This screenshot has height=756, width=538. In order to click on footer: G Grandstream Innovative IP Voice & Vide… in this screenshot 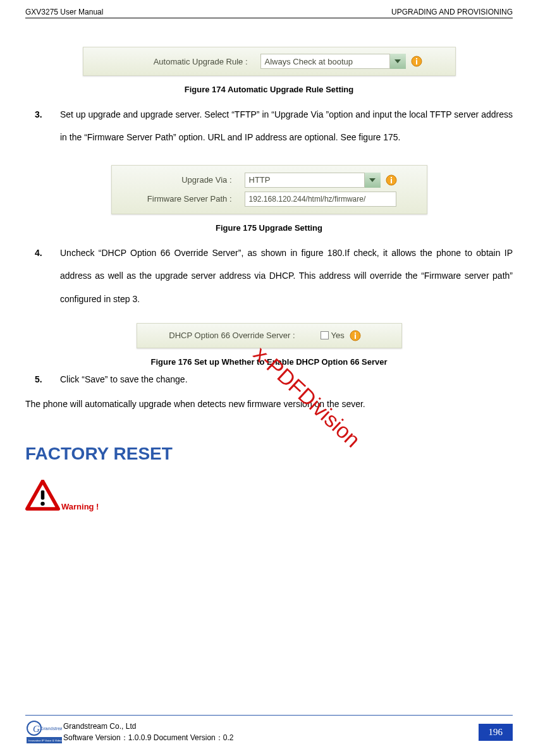, I will do `click(269, 729)`.